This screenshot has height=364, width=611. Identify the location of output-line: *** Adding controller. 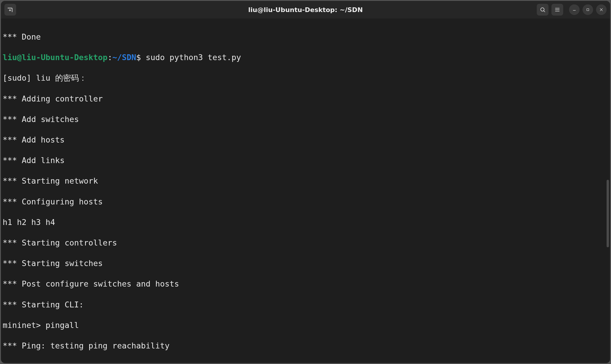
(305, 99).